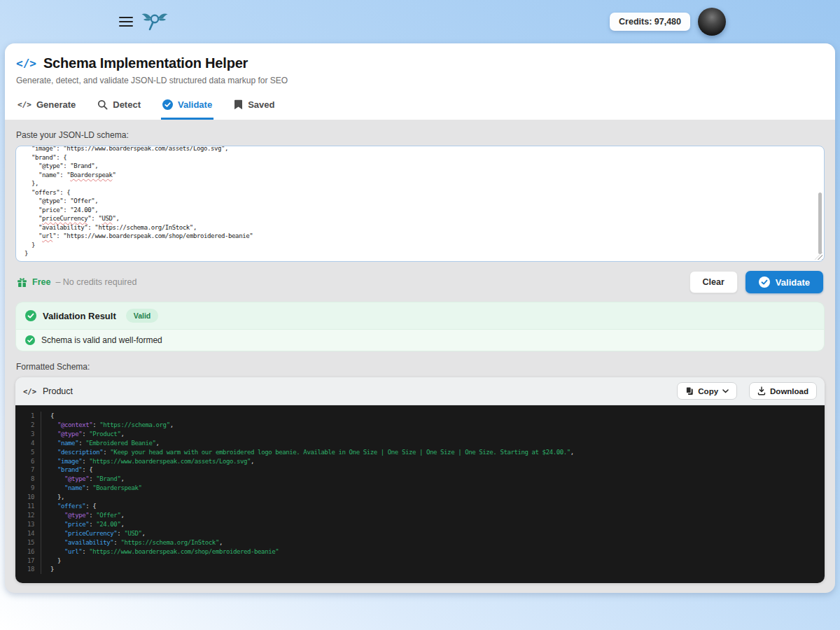  I want to click on tab-generate: </> Generate, so click(46, 106).